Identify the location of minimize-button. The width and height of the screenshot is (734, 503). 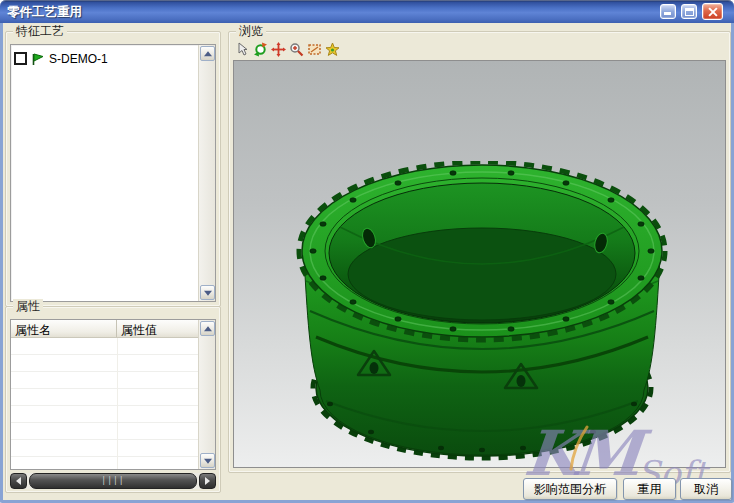
(668, 12).